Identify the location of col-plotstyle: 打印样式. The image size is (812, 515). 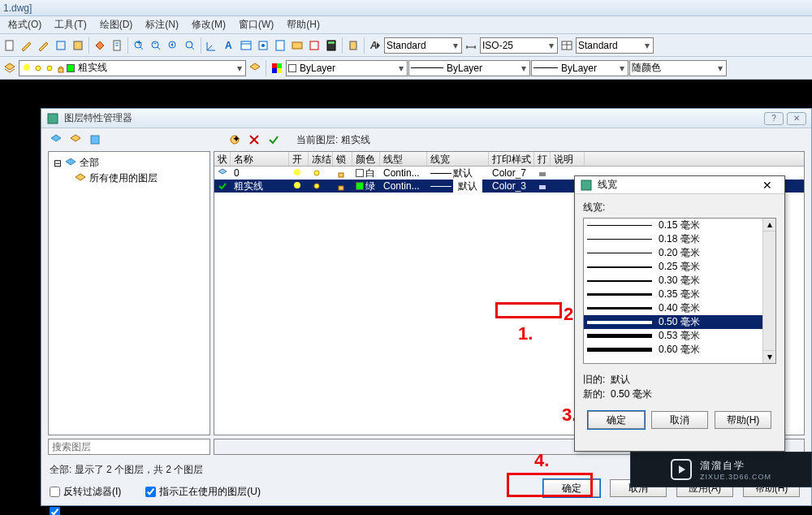
(512, 159).